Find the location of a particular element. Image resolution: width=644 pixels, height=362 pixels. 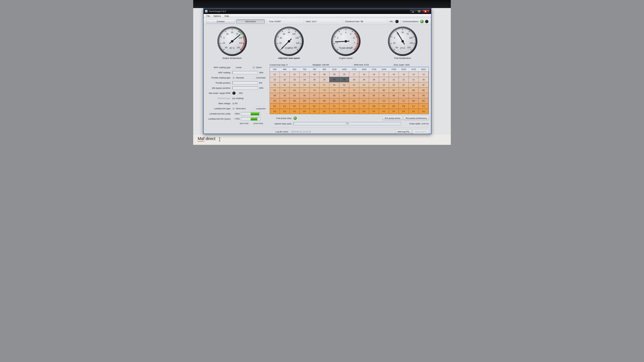

menu-file: File is located at coordinates (208, 16).